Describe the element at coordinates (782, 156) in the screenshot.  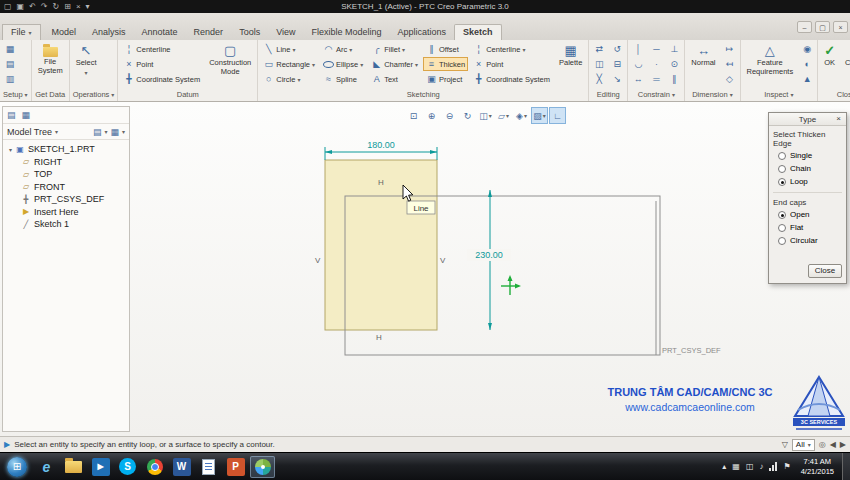
I see `radio-single-circle` at that location.